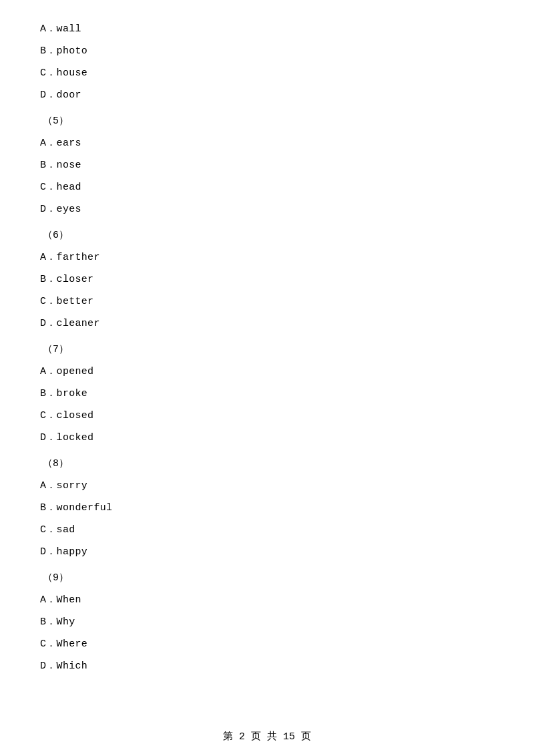  Describe the element at coordinates (267, 187) in the screenshot. I see `option-q2-2: C．head` at that location.